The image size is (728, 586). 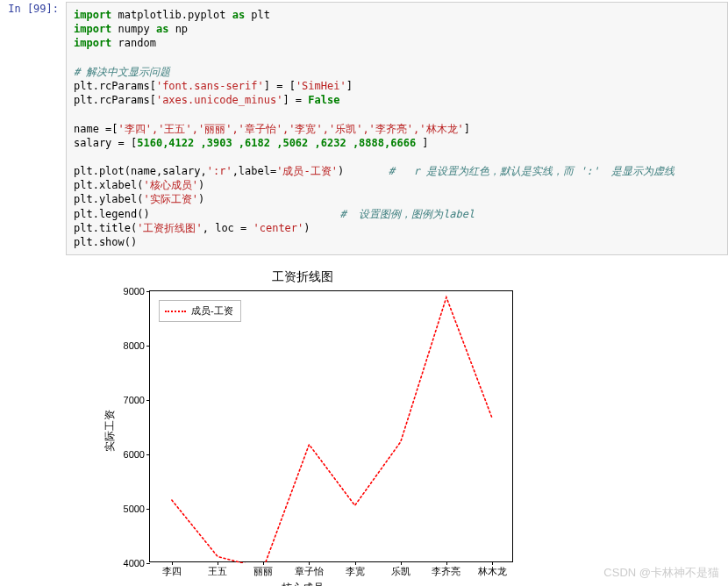 I want to click on code-text: ] =, so click(x=295, y=100).